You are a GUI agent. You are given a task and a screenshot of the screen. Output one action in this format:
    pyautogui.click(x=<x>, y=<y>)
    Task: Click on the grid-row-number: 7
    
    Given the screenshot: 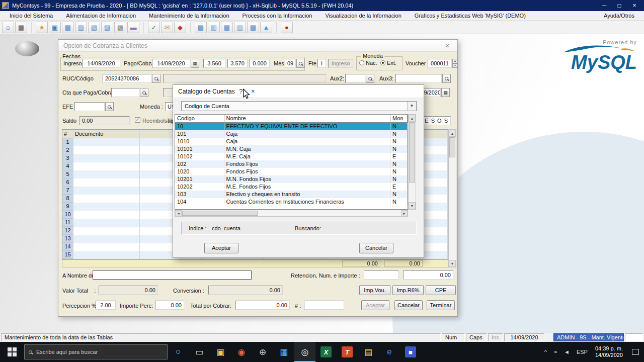 What is the action you would take?
    pyautogui.click(x=68, y=191)
    